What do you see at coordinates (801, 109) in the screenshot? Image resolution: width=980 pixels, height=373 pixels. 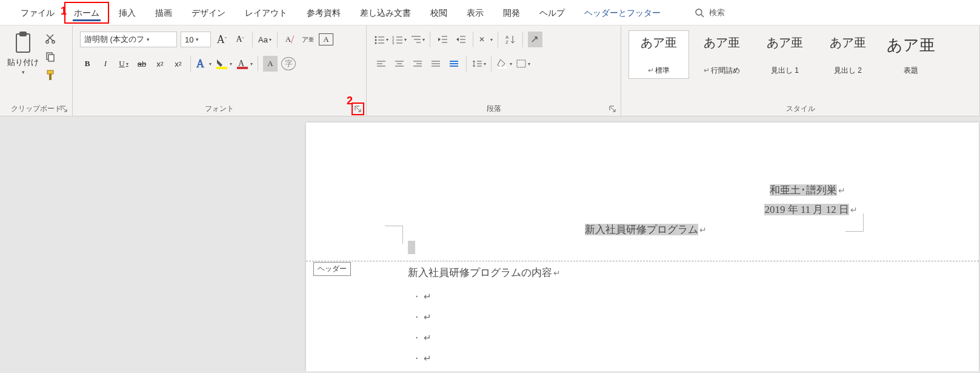 I see `group-label-styles: スタイル` at bounding box center [801, 109].